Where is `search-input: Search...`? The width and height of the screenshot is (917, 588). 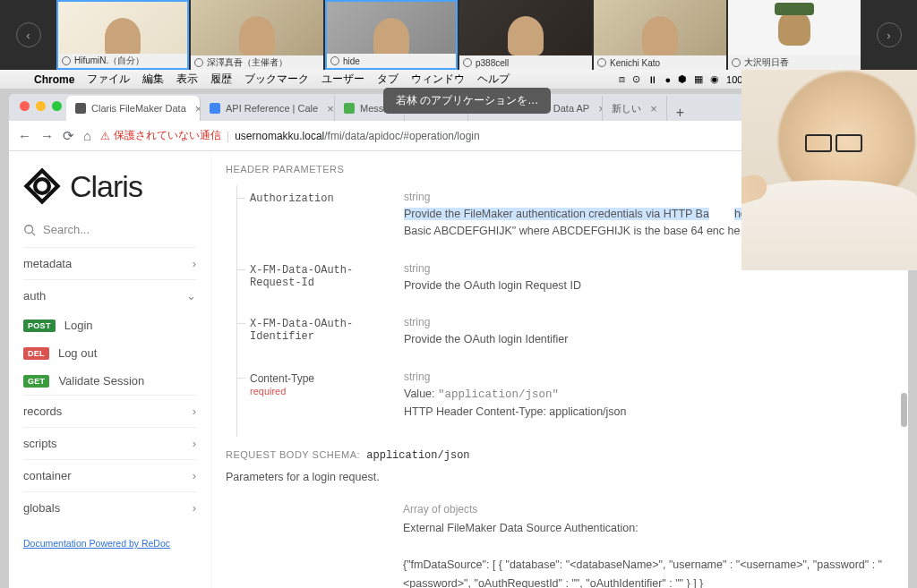 search-input: Search... is located at coordinates (109, 233).